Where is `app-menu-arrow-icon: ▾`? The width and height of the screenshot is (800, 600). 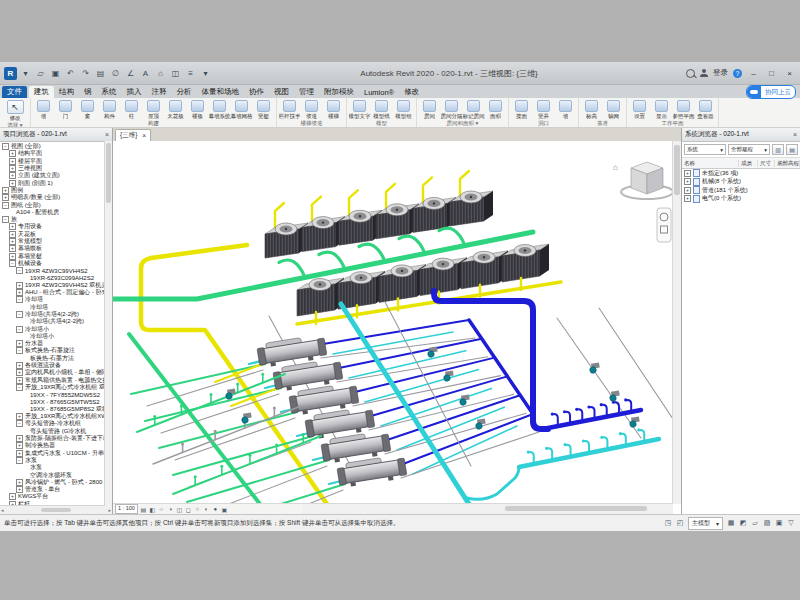 app-menu-arrow-icon: ▾ is located at coordinates (26, 74).